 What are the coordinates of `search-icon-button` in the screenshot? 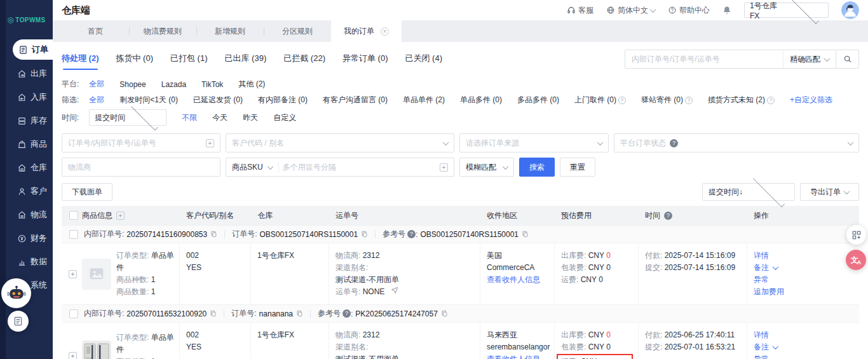 It's located at (847, 59).